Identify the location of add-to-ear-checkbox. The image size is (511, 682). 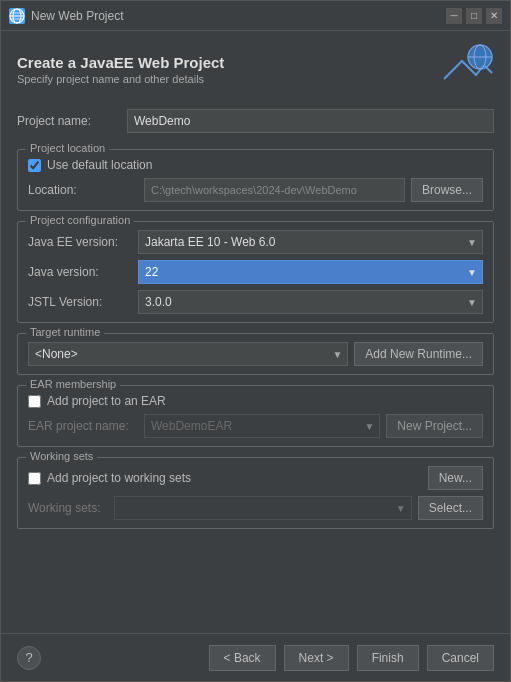
(34, 402).